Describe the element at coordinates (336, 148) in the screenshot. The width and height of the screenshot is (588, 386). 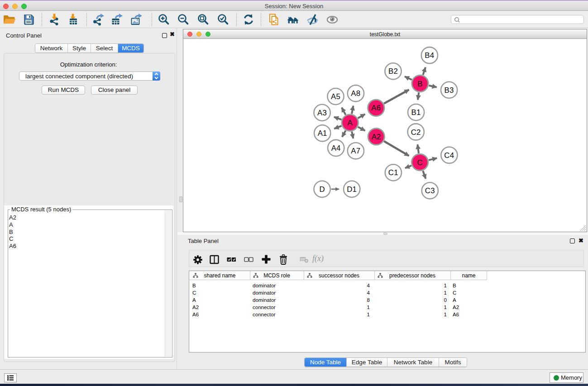
I see `svg-text: A4` at that location.